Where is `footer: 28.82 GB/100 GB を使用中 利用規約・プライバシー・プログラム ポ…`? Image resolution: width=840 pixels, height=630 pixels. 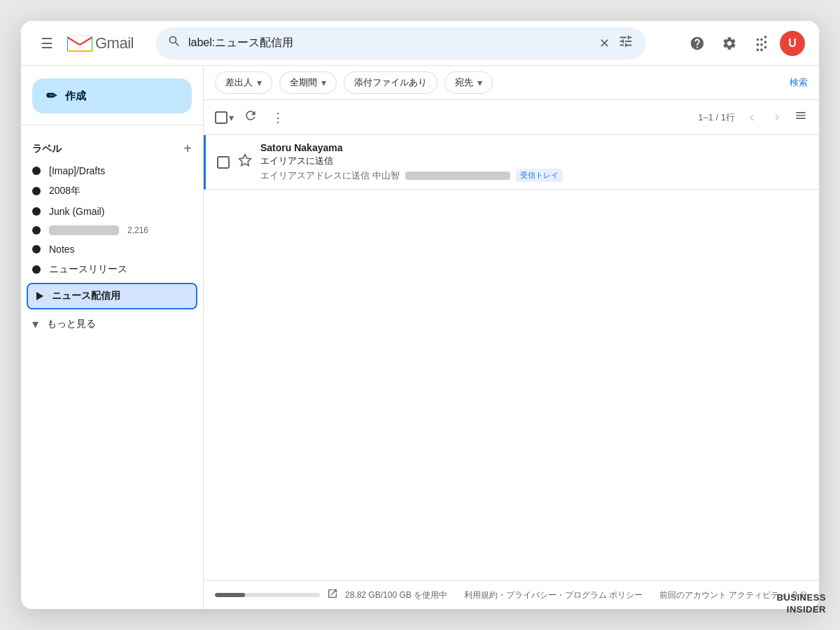
footer: 28.82 GB/100 GB を使用中 利用規約・プライバシー・プログラム ポ… is located at coordinates (511, 595).